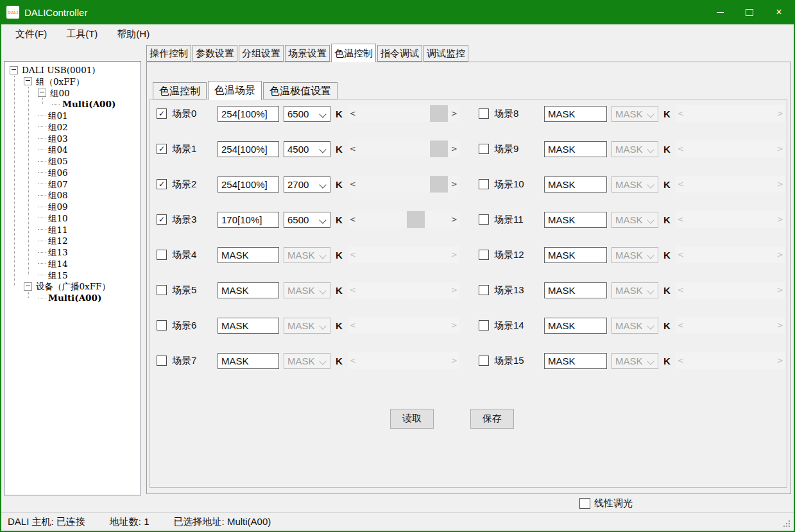 The width and height of the screenshot is (795, 532). I want to click on tree-node: 设备（广播0xFF）, so click(67, 286).